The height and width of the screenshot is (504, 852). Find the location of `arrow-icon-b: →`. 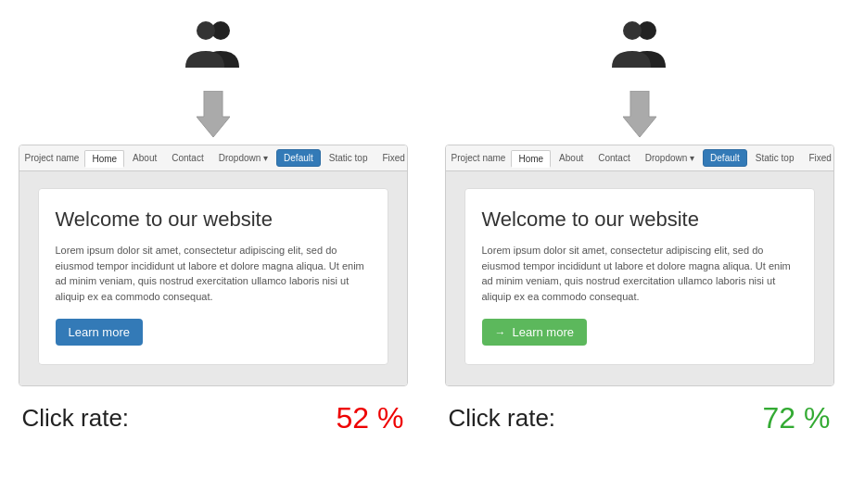

arrow-icon-b: → is located at coordinates (501, 333).